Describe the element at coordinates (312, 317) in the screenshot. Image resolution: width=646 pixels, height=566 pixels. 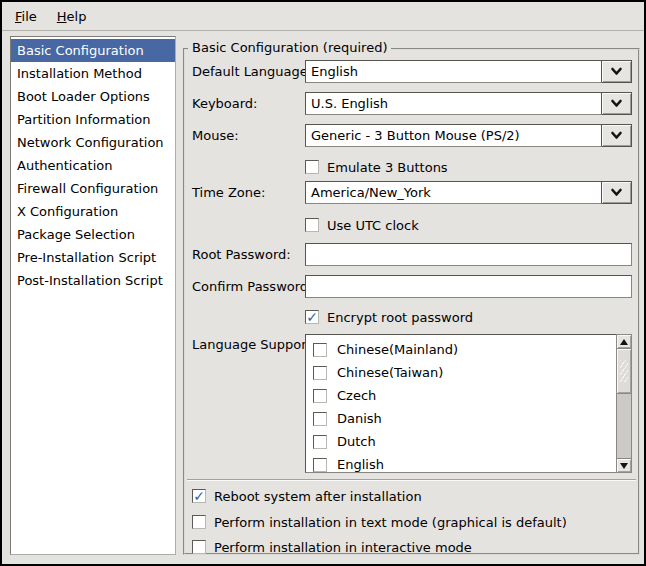
I see `encrypt-root-password-checkbox` at that location.